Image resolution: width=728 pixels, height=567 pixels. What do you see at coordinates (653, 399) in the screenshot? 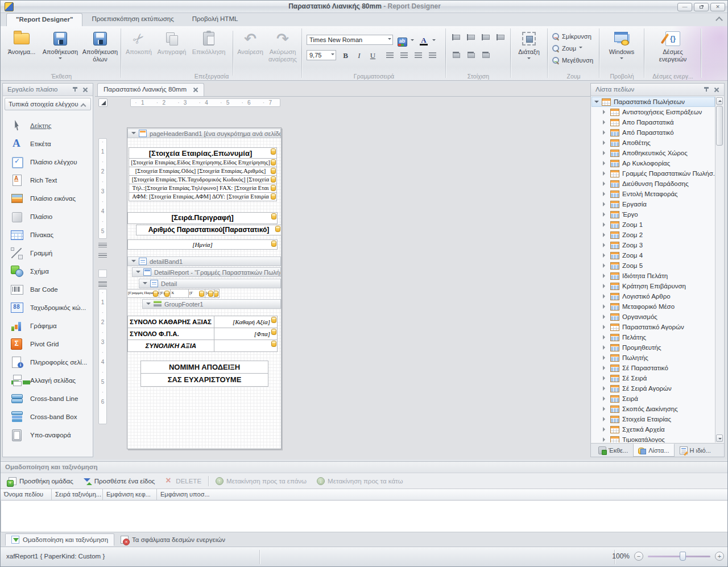
I see `field-list-node: Σειρά` at bounding box center [653, 399].